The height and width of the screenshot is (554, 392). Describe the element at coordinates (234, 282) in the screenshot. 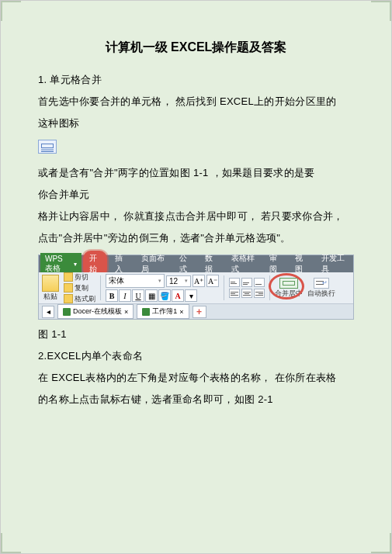

I see `align-top-icon` at that location.